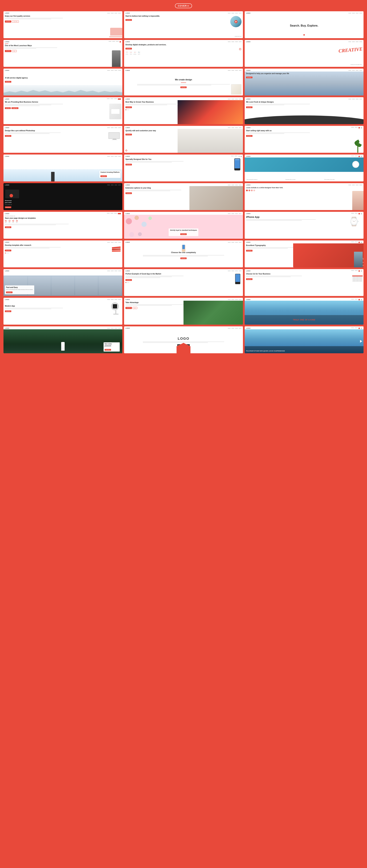 The width and height of the screenshot is (367, 868). Describe the element at coordinates (182, 6) in the screenshot. I see `cover-label: COVER` at that location.